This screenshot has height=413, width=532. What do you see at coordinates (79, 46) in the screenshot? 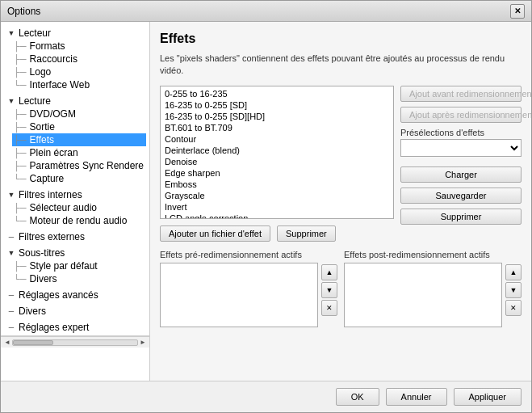
I see `sidebar-item-formats: ├─ Formats` at bounding box center [79, 46].